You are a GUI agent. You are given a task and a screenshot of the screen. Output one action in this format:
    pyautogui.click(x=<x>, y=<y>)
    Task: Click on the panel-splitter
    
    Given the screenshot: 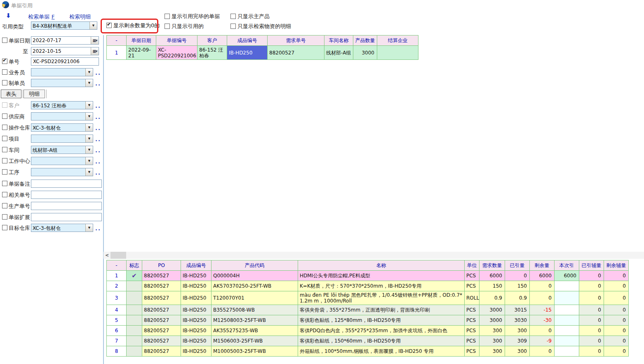 What is the action you would take?
    pyautogui.click(x=103, y=200)
    